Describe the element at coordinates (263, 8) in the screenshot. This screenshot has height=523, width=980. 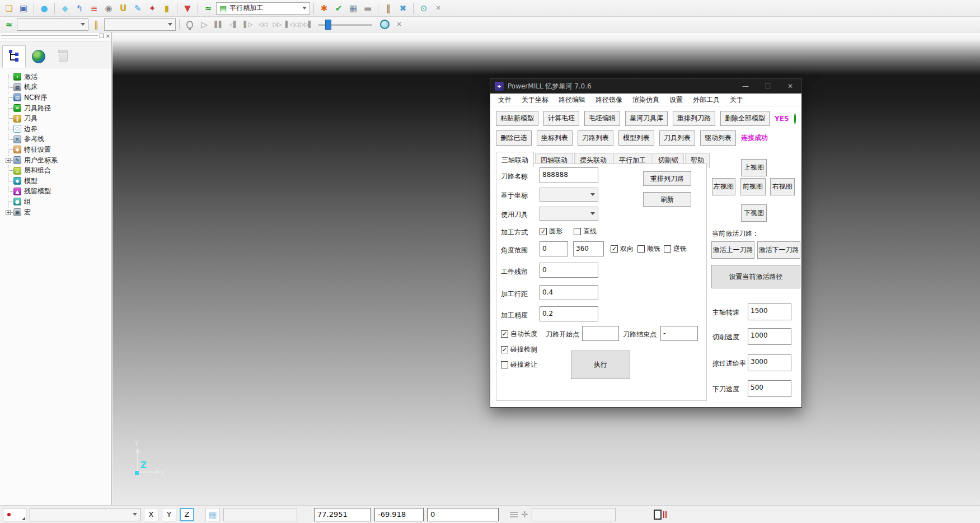
I see `strategy-combobox: ▤ 平行精加工` at that location.